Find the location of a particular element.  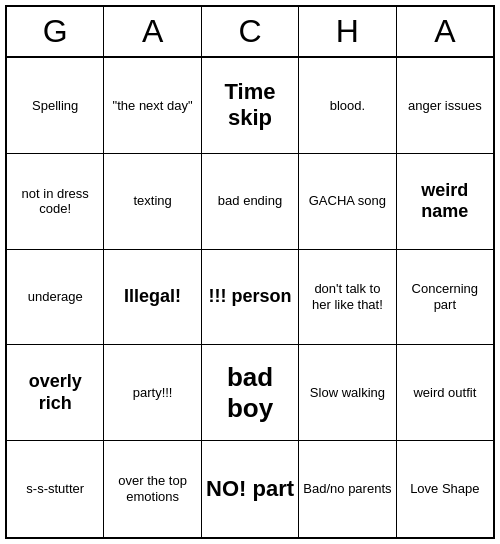

bingo-cell-1-2: bad ending is located at coordinates (250, 202).